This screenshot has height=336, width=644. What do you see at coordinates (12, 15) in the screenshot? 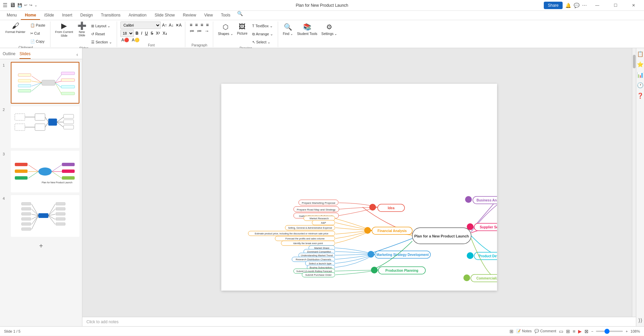
I see `tab-menu: Menu` at bounding box center [12, 15].